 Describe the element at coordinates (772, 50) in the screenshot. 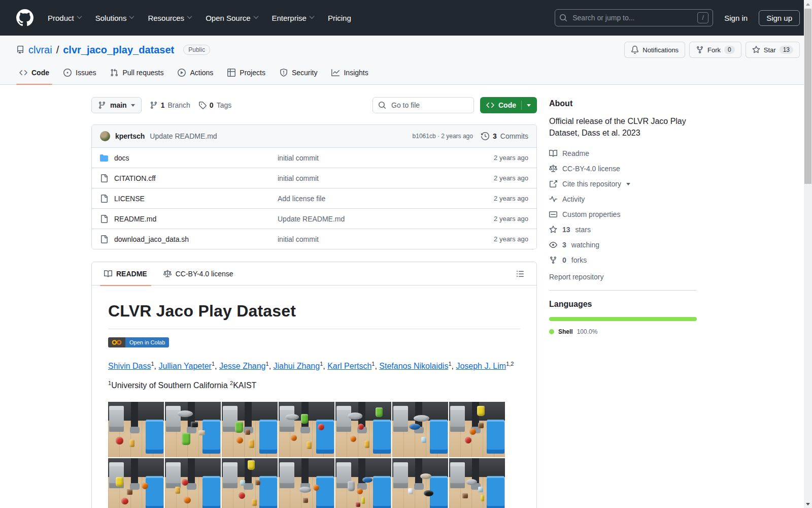

I see `star-button: Star 13` at that location.